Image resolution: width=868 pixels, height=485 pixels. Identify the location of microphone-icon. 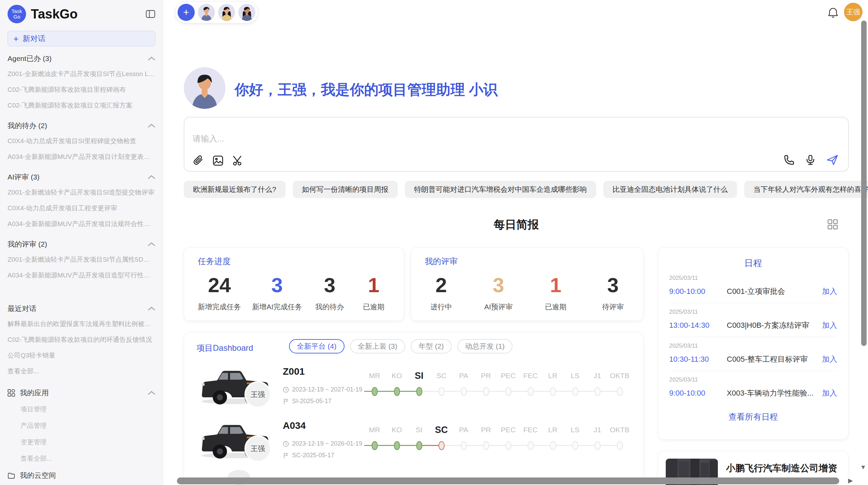
(810, 160).